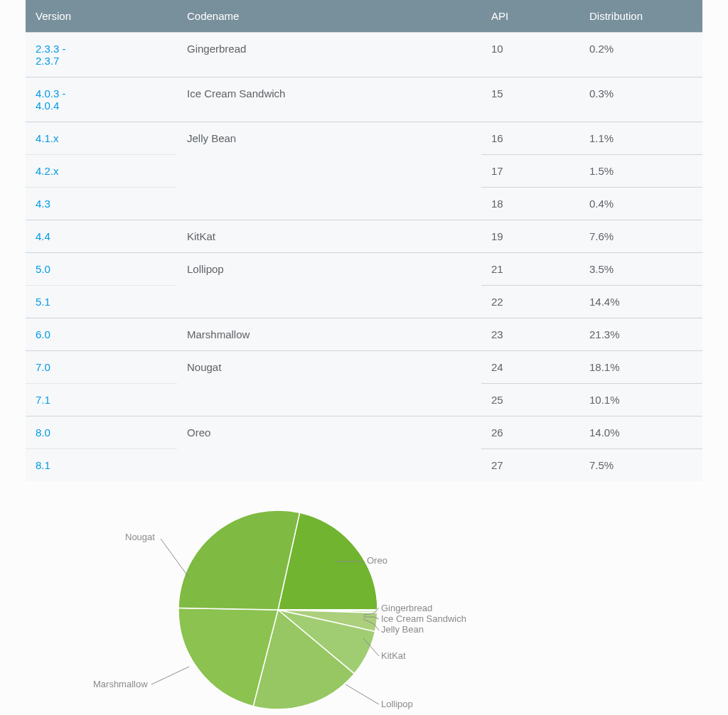 Image resolution: width=728 pixels, height=715 pixels. What do you see at coordinates (407, 608) in the screenshot?
I see `pie-label-gingerbread: Gingerbread` at bounding box center [407, 608].